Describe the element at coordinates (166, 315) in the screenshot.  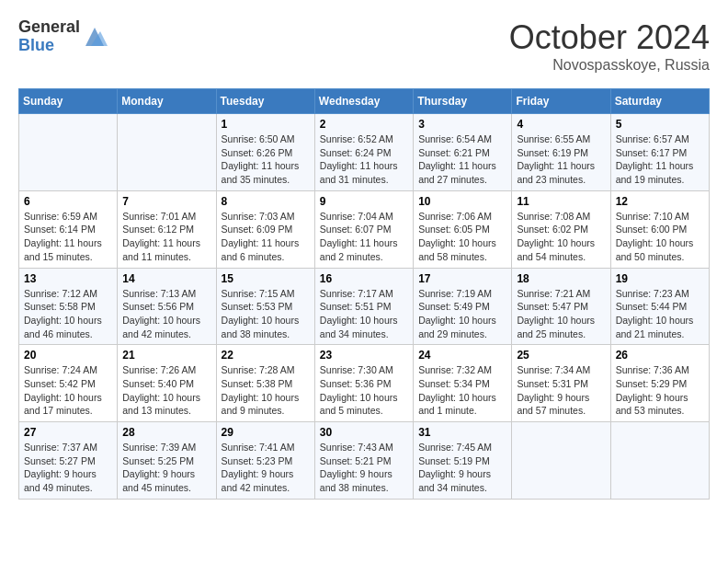
I see `day-info: Sunrise: 7:13 AM Sunset: 5:56 PM Dayligh…` at that location.